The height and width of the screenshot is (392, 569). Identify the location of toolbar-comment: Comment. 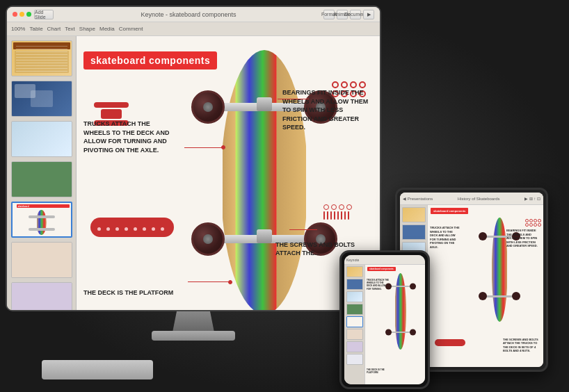
(131, 29).